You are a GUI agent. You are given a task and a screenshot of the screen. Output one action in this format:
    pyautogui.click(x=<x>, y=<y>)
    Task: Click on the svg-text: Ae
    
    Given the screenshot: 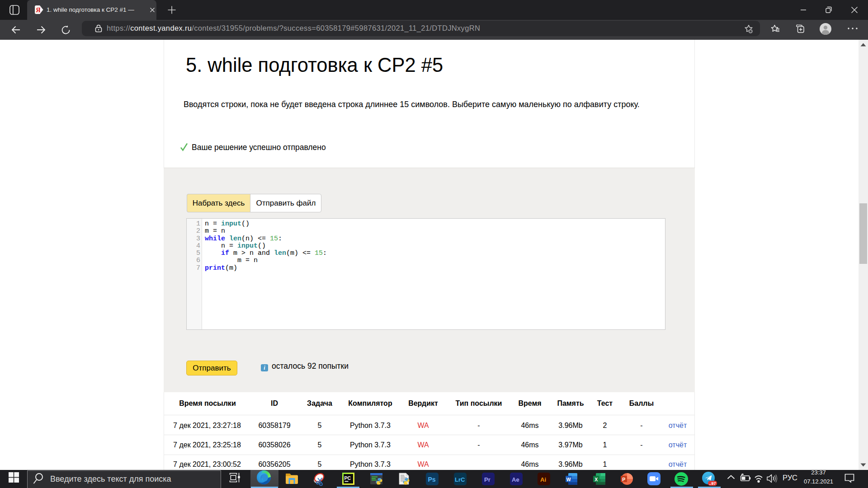 What is the action you would take?
    pyautogui.click(x=515, y=480)
    